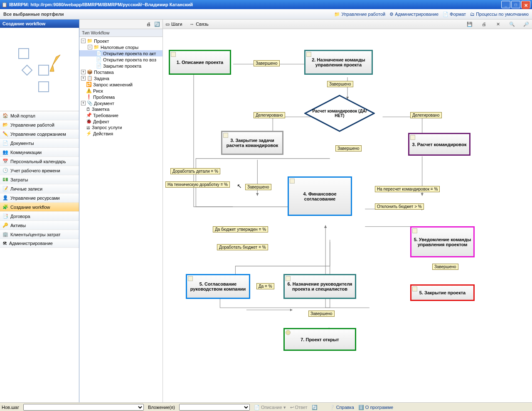  What do you see at coordinates (121, 211) in the screenshot?
I see `tree-pane: 🖨 🔄 Тип Workflow − 📁 Проект − 📁 Налоговы…` at bounding box center [121, 211].